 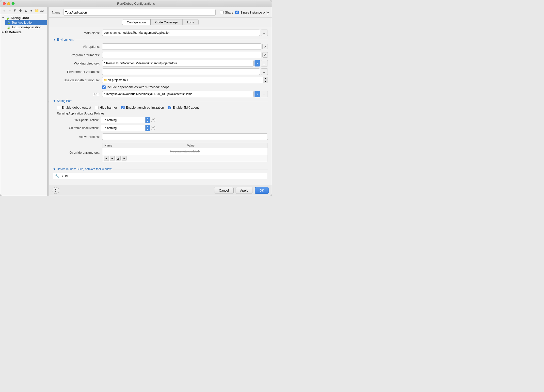 What do you see at coordinates (118, 158) in the screenshot?
I see `table-up-button: ▲` at bounding box center [118, 158].